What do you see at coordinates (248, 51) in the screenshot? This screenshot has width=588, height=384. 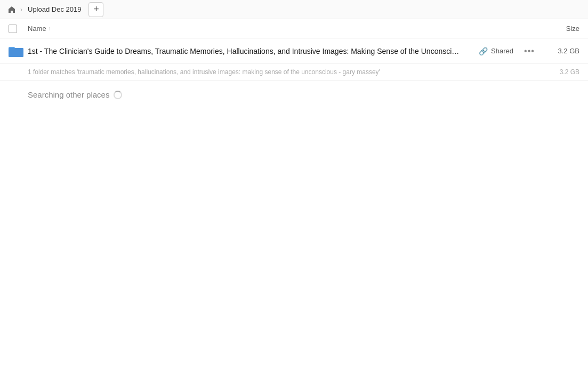 I see `file-name-label: 1st - The Clinician's Guide to Dreams, T…` at bounding box center [248, 51].